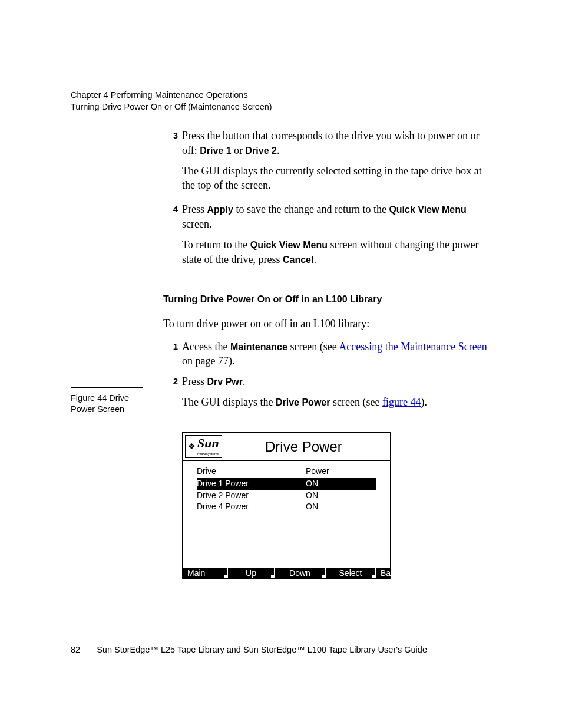 Image resolution: width=562 pixels, height=728 pixels. What do you see at coordinates (251, 483) in the screenshot?
I see `drive-name: Drive 1 Power` at bounding box center [251, 483].